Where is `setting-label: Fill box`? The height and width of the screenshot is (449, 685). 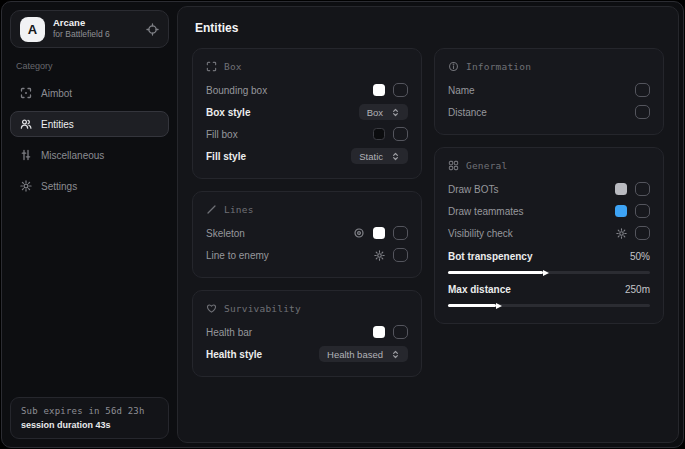 setting-label: Fill box is located at coordinates (222, 134).